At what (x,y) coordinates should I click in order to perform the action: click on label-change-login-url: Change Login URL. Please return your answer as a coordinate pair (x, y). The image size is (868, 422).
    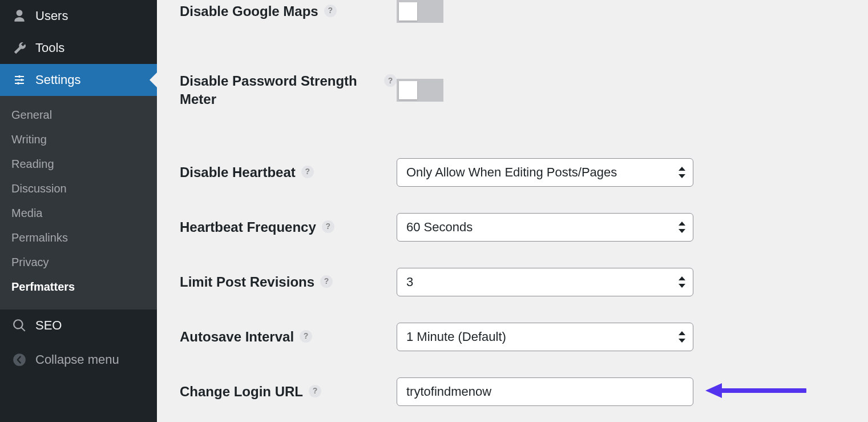
    Looking at the image, I should click on (241, 392).